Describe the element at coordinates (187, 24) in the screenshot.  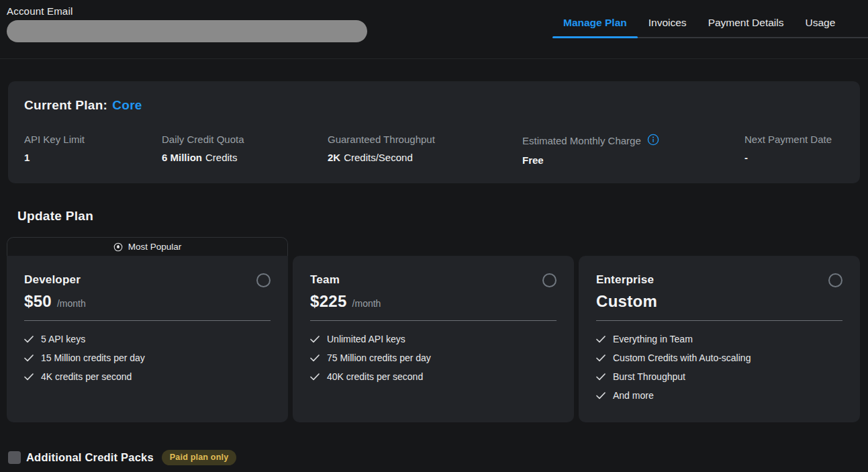
I see `account-email-group: Account Email` at that location.